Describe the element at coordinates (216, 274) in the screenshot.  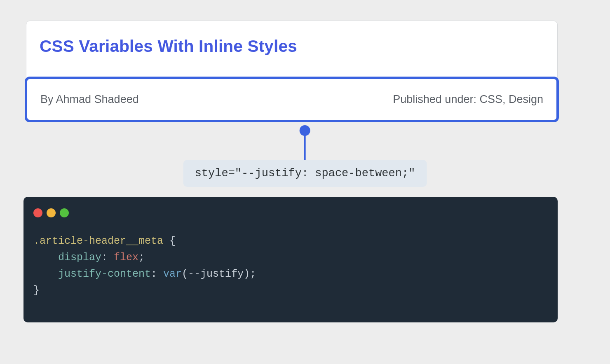
I see `code-varname: --justify` at that location.